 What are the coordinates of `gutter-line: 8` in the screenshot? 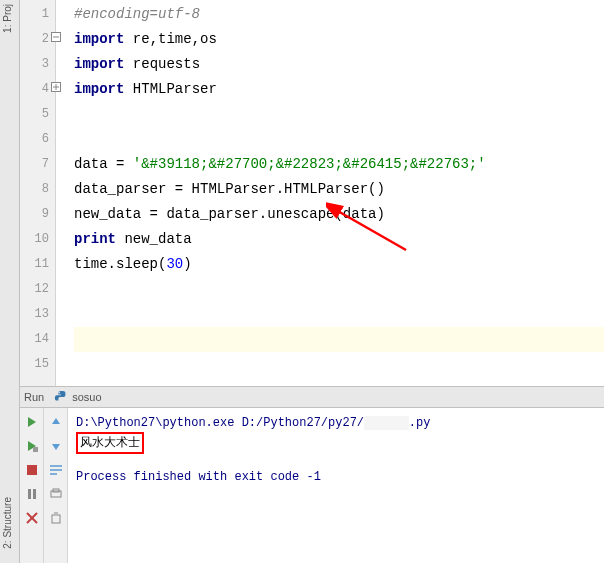 It's located at (34, 190).